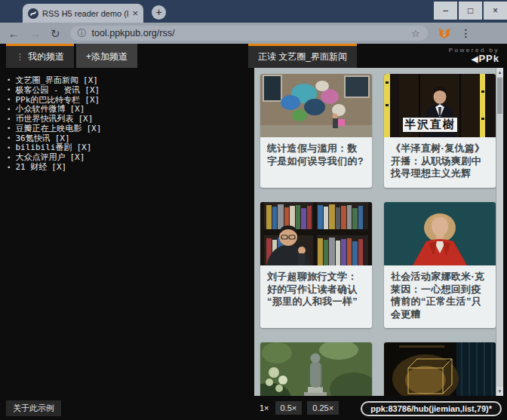 This screenshot has width=507, height=420. What do you see at coordinates (249, 33) in the screenshot?
I see `address-bar: ⓘ tool.ppkpub.org/rss/ ☆` at bounding box center [249, 33].